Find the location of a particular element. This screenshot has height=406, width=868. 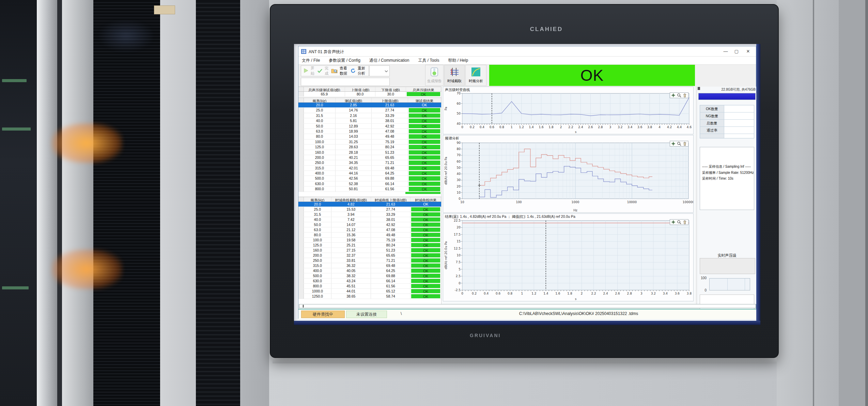

svg-text: 10000 is located at coordinates (632, 202).